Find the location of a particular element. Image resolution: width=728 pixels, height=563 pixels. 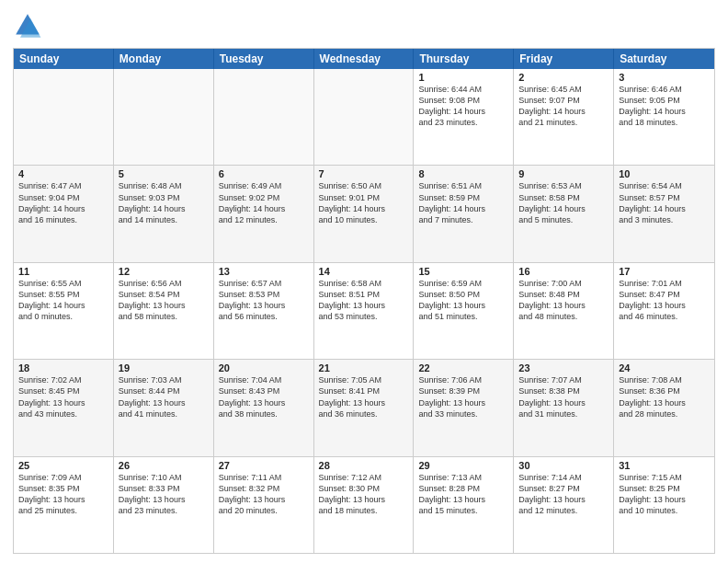

calendar-cell-2-2: 13Sunrise: 6:57 AM Sunset: 8:53 PM Dayli… is located at coordinates (265, 311).